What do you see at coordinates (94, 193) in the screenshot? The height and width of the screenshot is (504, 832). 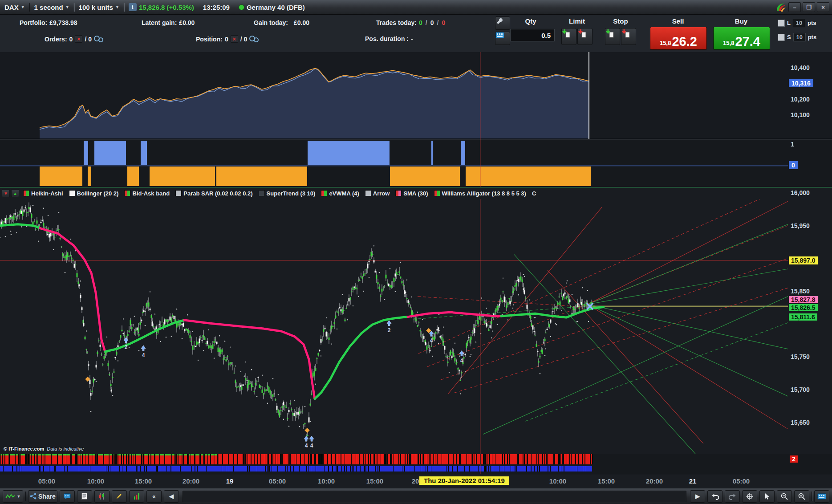 I see `legend-item: Bollinger (20 2)` at bounding box center [94, 193].